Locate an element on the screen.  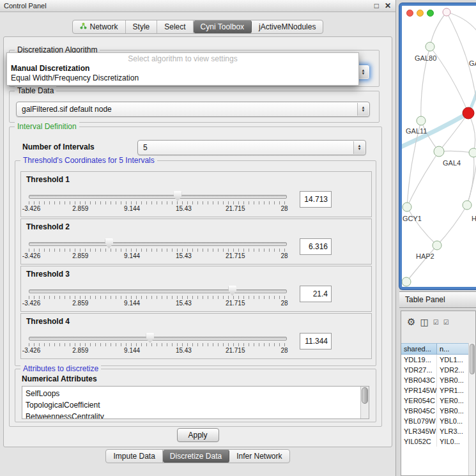
list-item: TopologicalCoefficient is located at coordinates (196, 405).